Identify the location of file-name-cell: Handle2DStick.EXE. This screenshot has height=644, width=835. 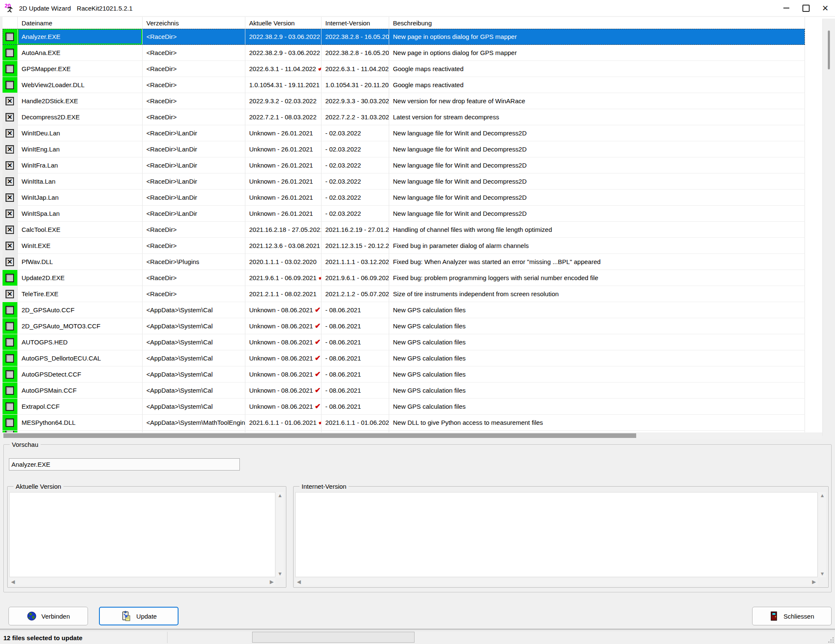
(80, 101).